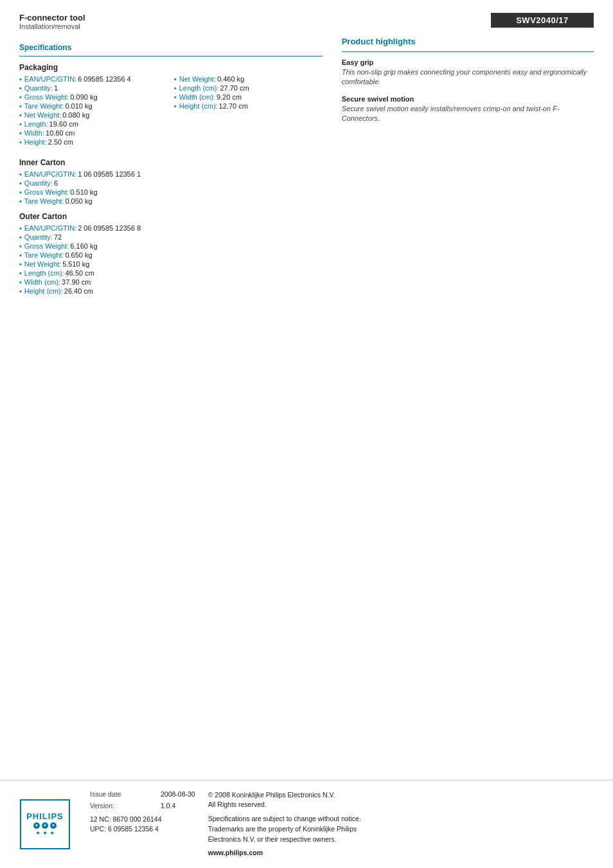 Image resolution: width=613 pixels, height=868 pixels. Describe the element at coordinates (171, 262) in the screenshot. I see `outer-col1: EAN/UPC/GTIN:2 06 09585 12356 8 Quantity…` at that location.